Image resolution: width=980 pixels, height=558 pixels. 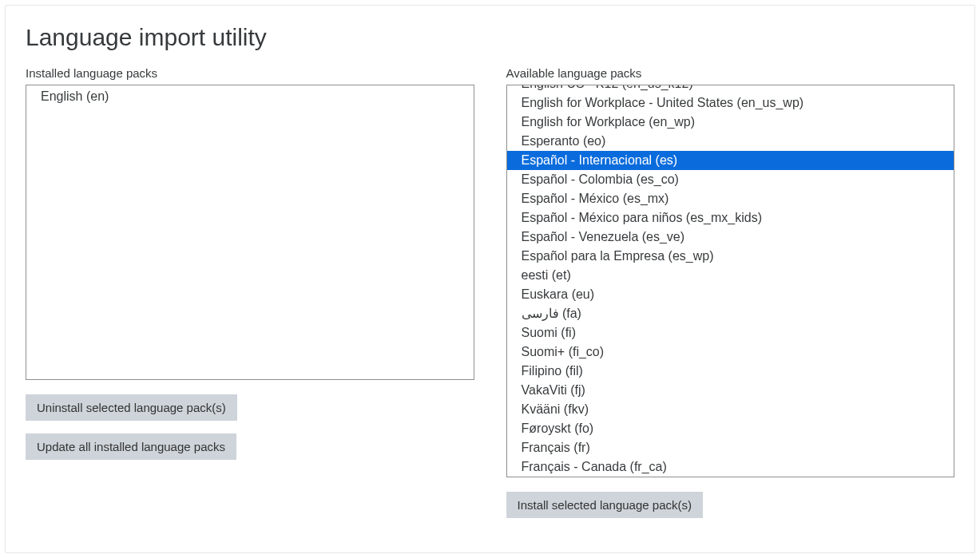 What do you see at coordinates (731, 275) in the screenshot?
I see `list-item: eesti (et)` at bounding box center [731, 275].